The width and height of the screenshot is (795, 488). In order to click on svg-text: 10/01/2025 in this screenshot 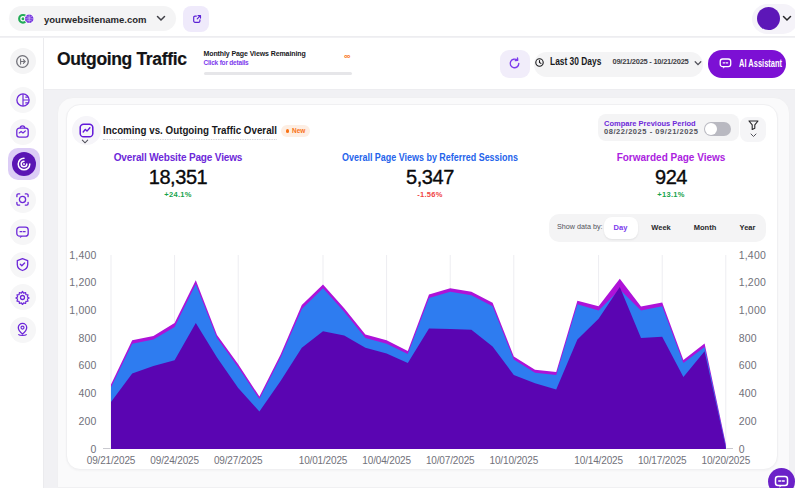, I will do `click(324, 460)`.